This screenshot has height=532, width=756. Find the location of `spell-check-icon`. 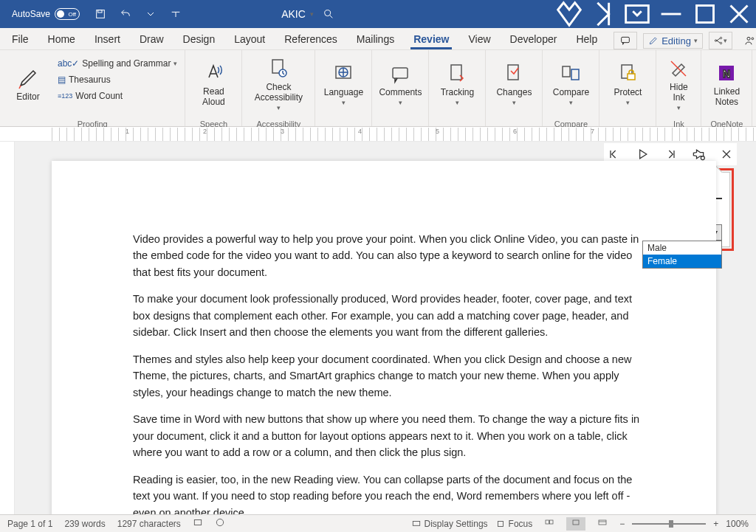

spell-check-icon is located at coordinates (198, 524).